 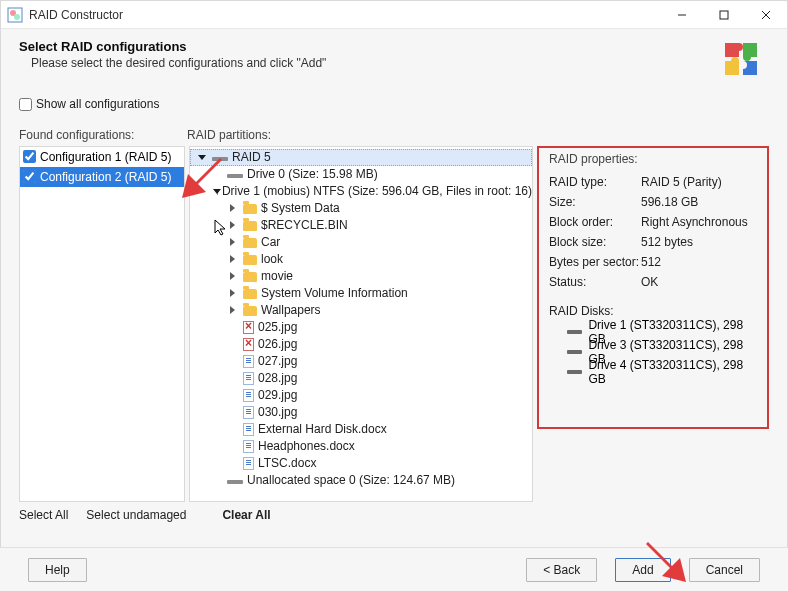 I want to click on tree-node-file: LTSC.docx, so click(x=361, y=464).